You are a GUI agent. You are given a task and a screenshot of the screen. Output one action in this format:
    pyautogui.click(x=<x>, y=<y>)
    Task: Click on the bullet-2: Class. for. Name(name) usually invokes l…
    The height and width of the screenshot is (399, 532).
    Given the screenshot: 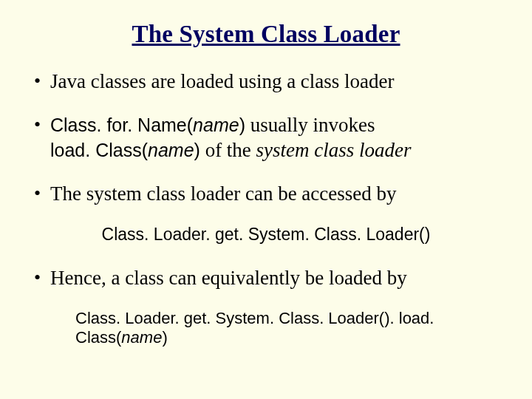 What is the action you would take?
    pyautogui.click(x=266, y=137)
    